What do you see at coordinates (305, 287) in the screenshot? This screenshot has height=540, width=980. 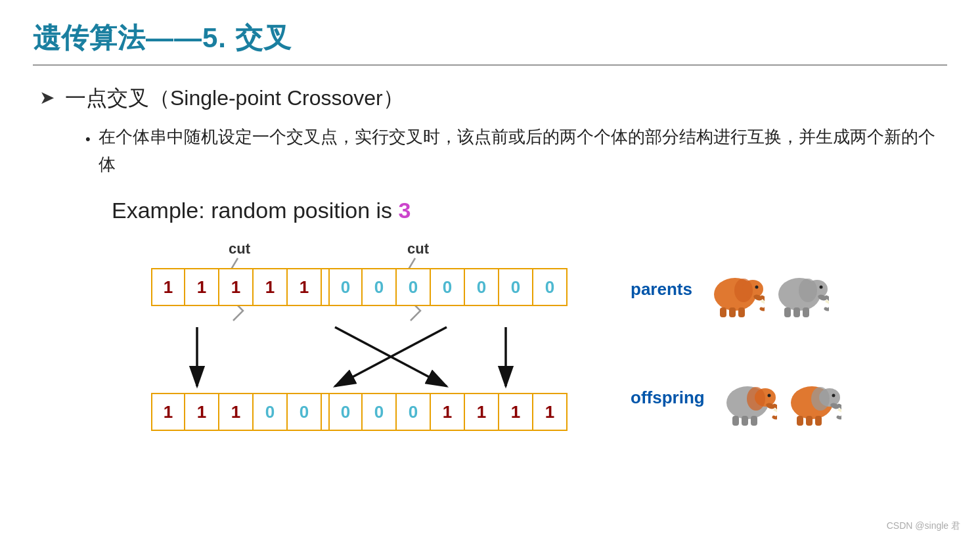 I see `parent1-gene-5: 1` at bounding box center [305, 287].